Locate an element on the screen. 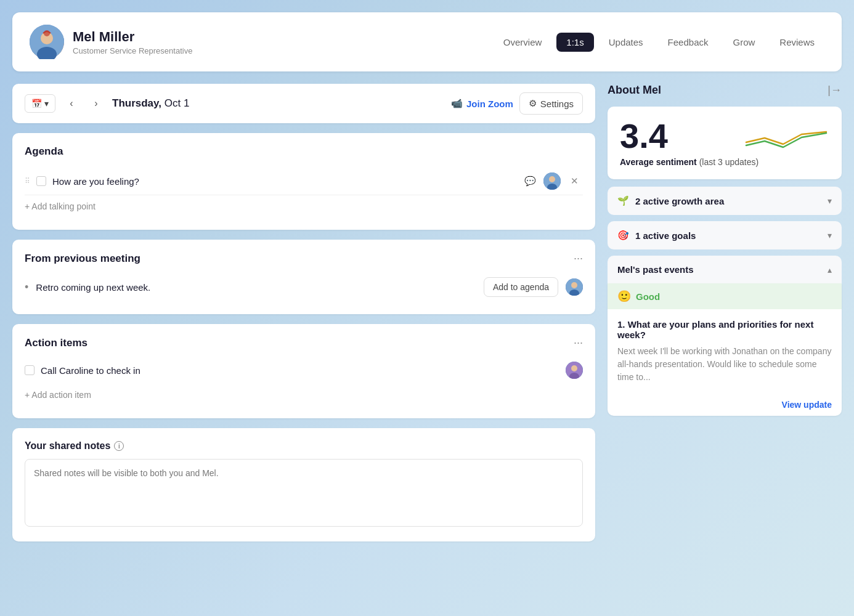 Image resolution: width=854 pixels, height=616 pixels. join-zoom-button: 📹 Join Zoom is located at coordinates (482, 103).